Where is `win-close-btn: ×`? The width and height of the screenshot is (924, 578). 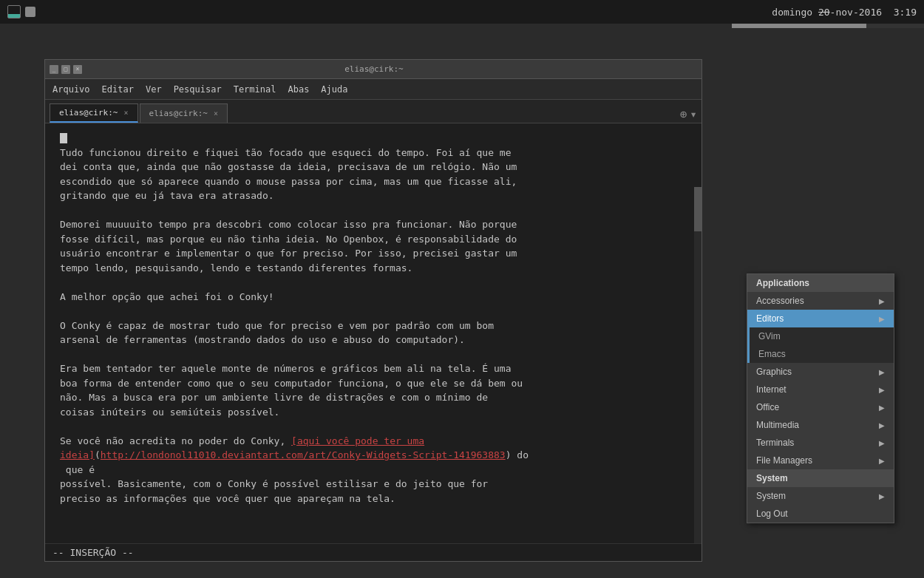 win-close-btn: × is located at coordinates (78, 69).